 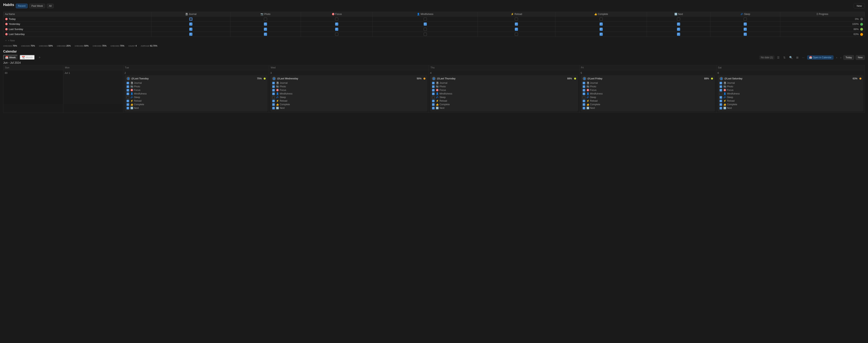 I want to click on past-week-btn: Past Week, so click(x=37, y=6).